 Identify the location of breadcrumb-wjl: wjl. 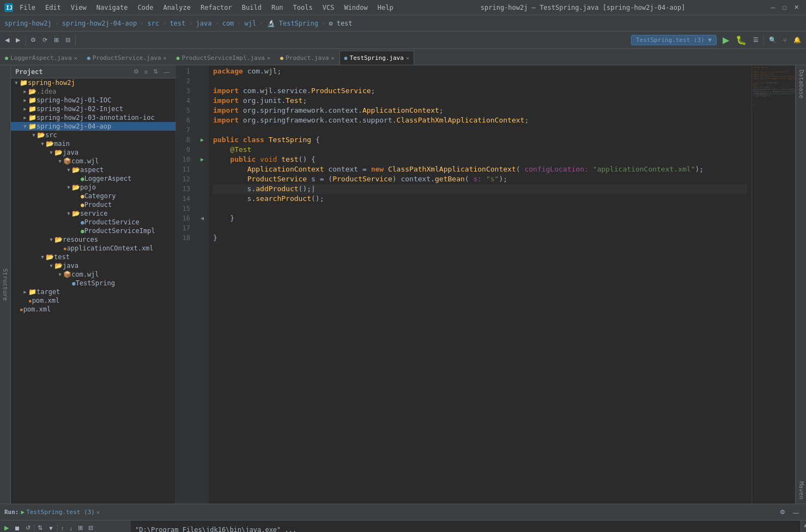
(251, 23).